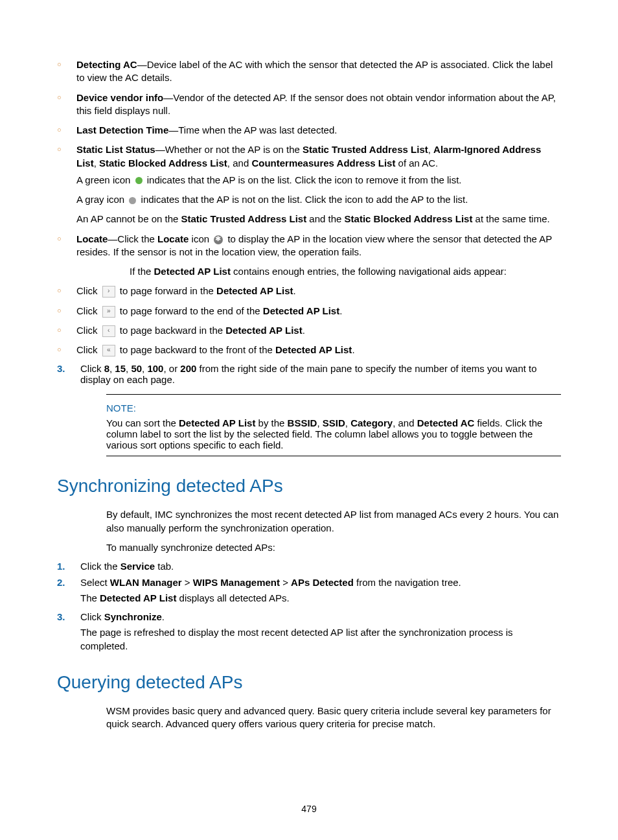 The image size is (618, 840). I want to click on green-icon-note: A green icon indicates that the AP is on…, so click(319, 180).